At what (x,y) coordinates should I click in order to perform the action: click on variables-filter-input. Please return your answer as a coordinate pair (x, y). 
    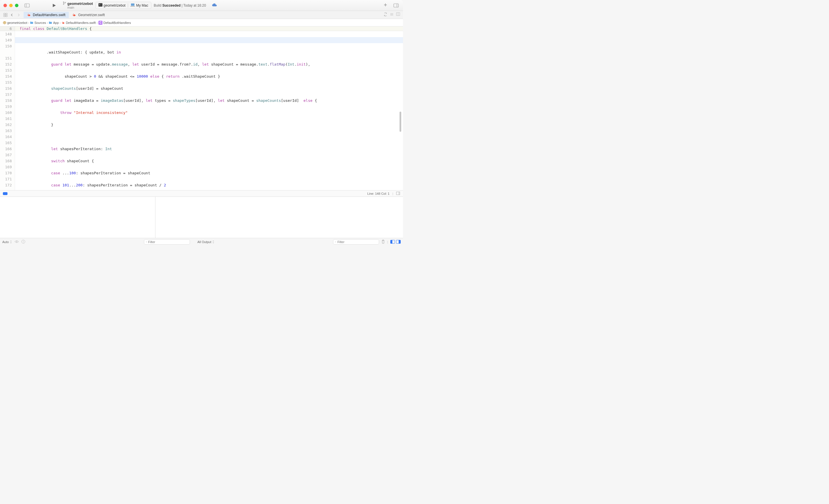
    Looking at the image, I should click on (167, 242).